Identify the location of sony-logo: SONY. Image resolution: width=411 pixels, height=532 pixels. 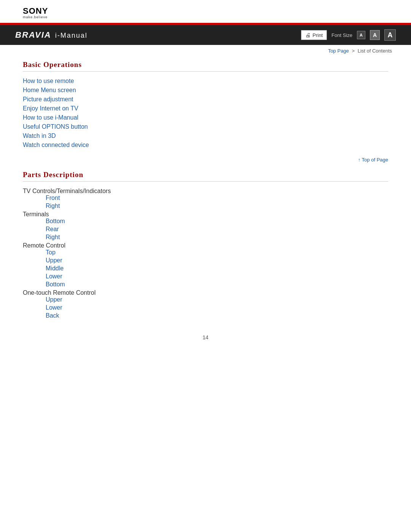
(206, 11).